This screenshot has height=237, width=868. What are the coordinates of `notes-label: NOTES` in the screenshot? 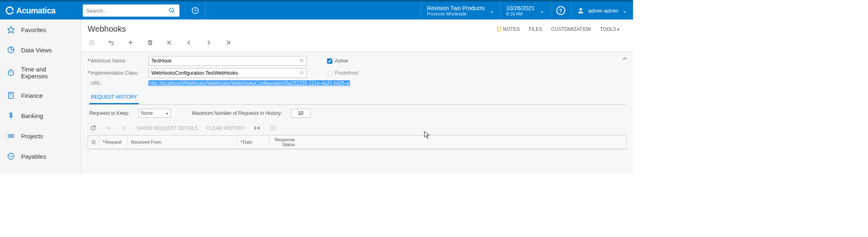 It's located at (511, 29).